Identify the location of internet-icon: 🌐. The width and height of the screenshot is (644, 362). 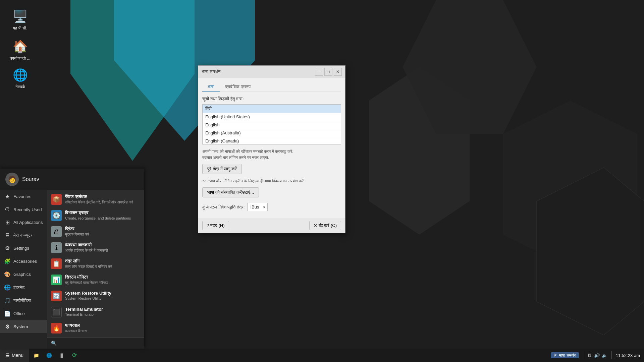
(7, 288).